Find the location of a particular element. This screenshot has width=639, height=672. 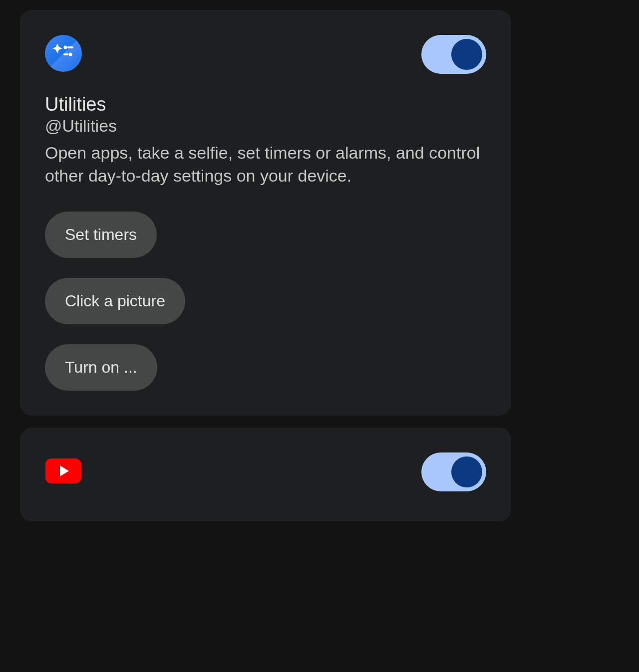

chip-turn-on: Turn on ... is located at coordinates (101, 367).